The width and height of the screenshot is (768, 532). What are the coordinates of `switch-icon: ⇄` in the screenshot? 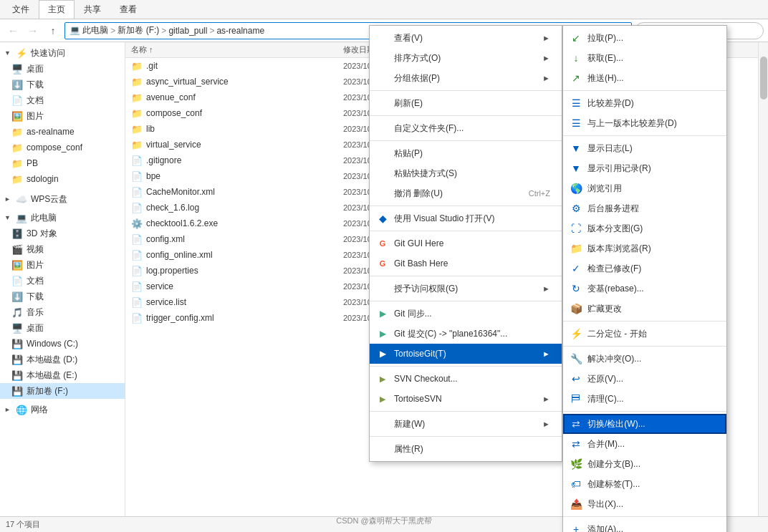 It's located at (576, 424).